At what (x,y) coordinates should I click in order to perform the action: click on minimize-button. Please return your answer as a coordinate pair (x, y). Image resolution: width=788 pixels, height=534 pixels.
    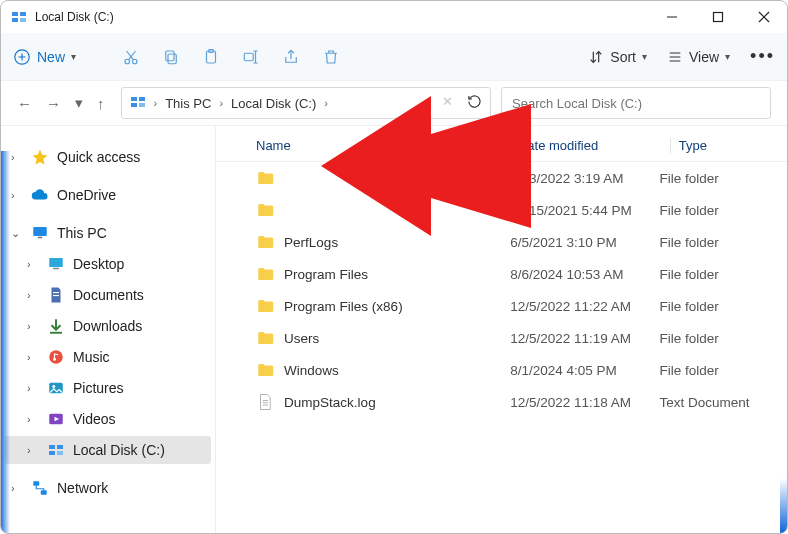
    Looking at the image, I should click on (672, 17).